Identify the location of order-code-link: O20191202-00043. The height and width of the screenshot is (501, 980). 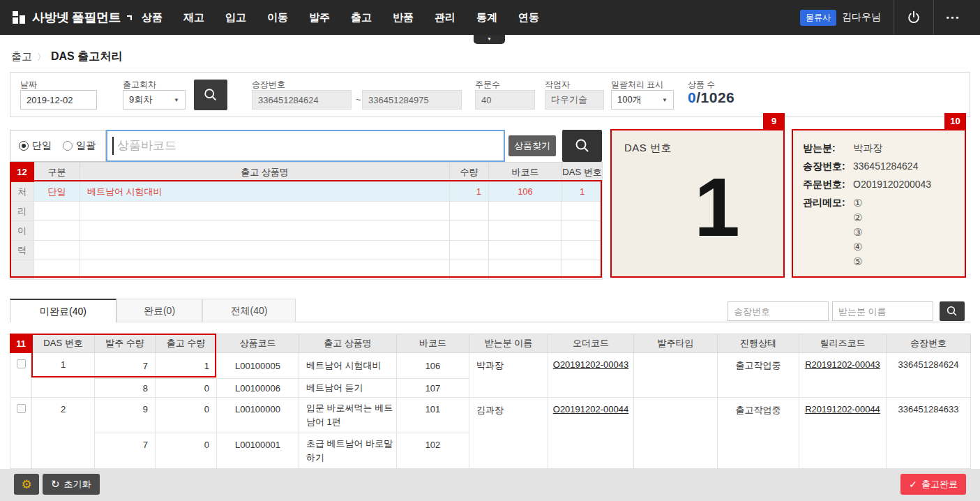
(591, 364).